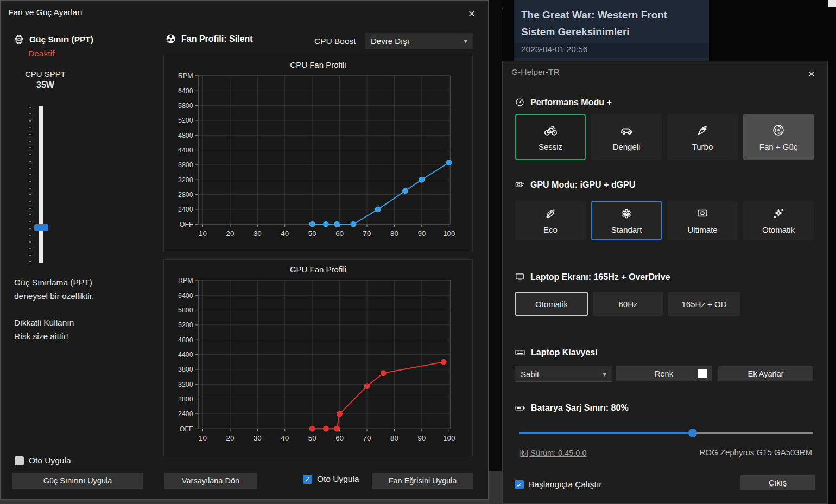 Image resolution: width=836 pixels, height=504 pixels. What do you see at coordinates (367, 438) in the screenshot?
I see `svg-text: 70` at bounding box center [367, 438].